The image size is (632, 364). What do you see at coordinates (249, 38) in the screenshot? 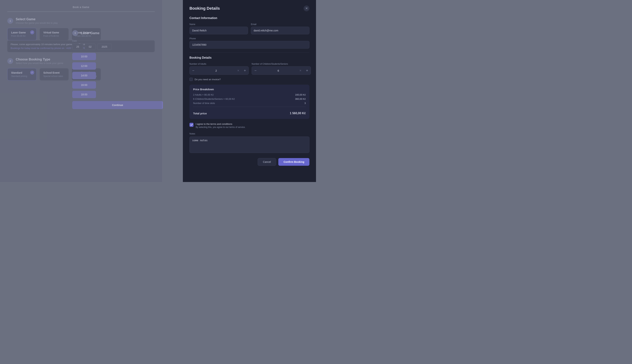
I see `phone-label: Phone` at bounding box center [249, 38].